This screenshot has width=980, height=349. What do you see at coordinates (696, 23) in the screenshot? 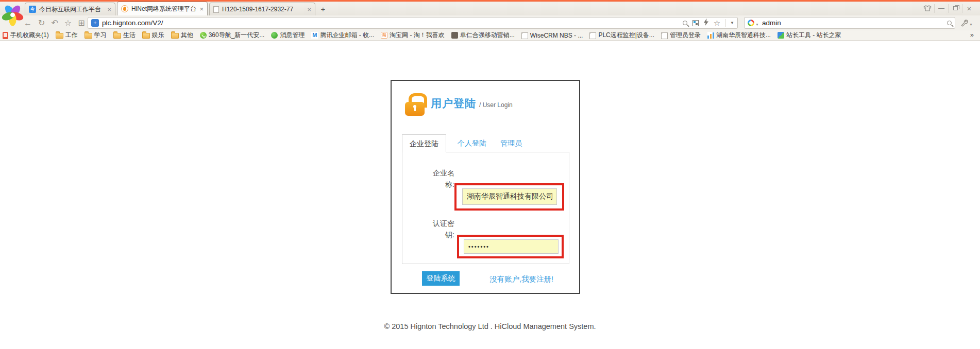
I see `qr-code-icon` at bounding box center [696, 23].